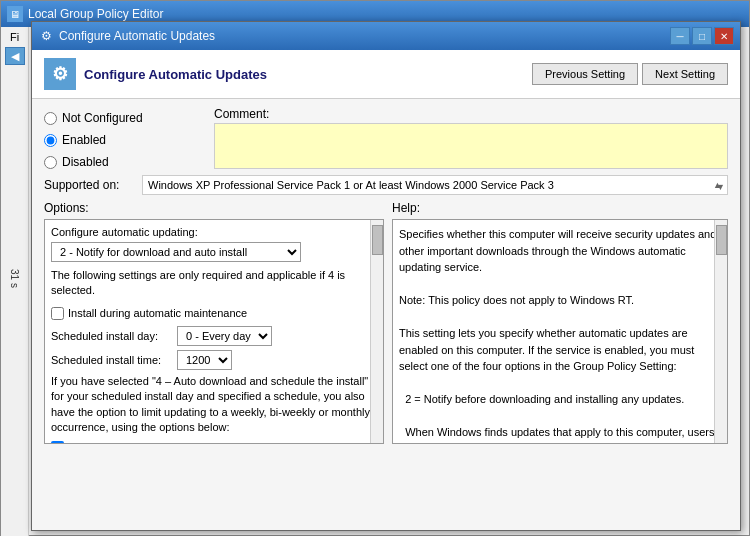 The width and height of the screenshot is (750, 536). What do you see at coordinates (214, 284) in the screenshot?
I see `options-note-text: The following settings are only required…` at bounding box center [214, 284].